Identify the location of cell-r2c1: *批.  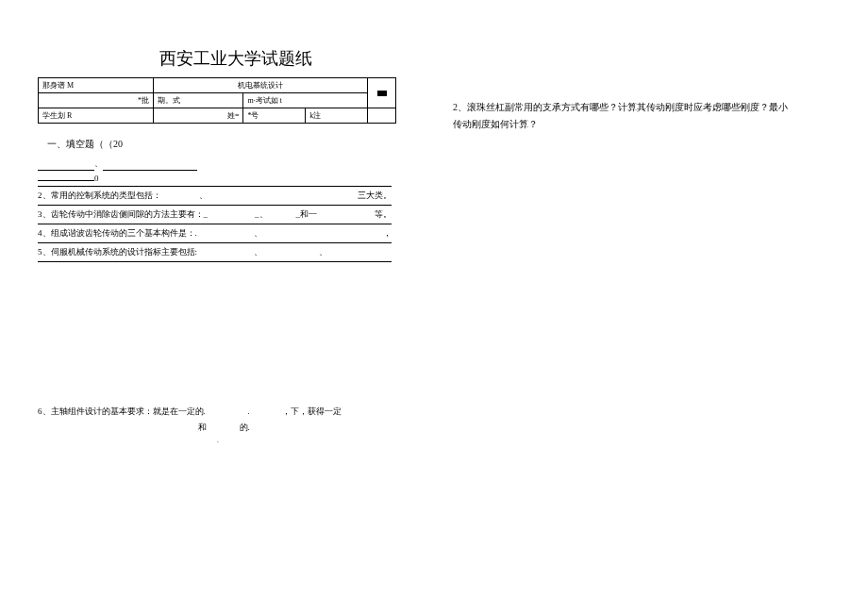
(96, 101).